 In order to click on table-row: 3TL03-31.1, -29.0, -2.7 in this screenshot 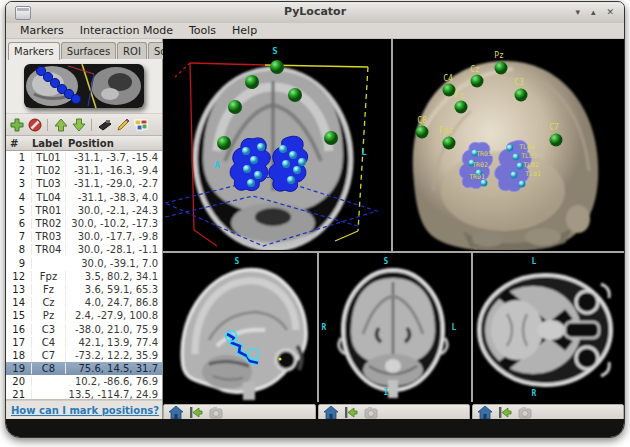, I will do `click(84, 184)`.